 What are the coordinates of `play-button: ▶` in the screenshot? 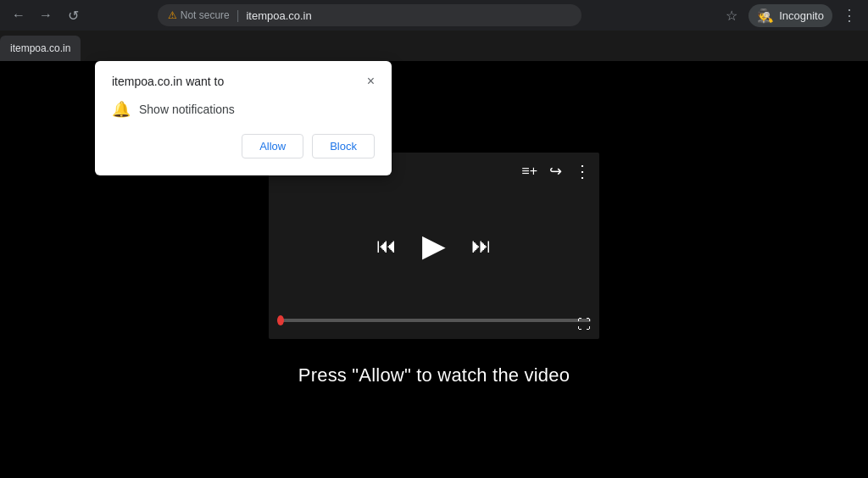 It's located at (434, 246).